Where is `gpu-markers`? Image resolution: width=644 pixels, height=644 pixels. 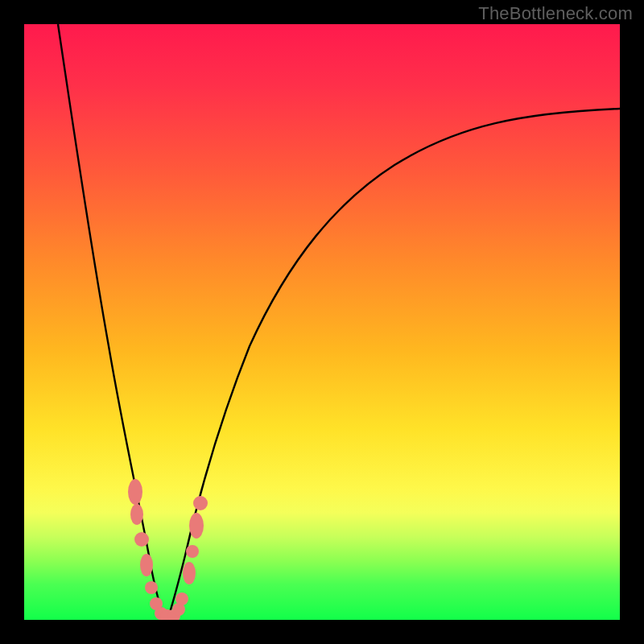 gpu-markers is located at coordinates (167, 549).